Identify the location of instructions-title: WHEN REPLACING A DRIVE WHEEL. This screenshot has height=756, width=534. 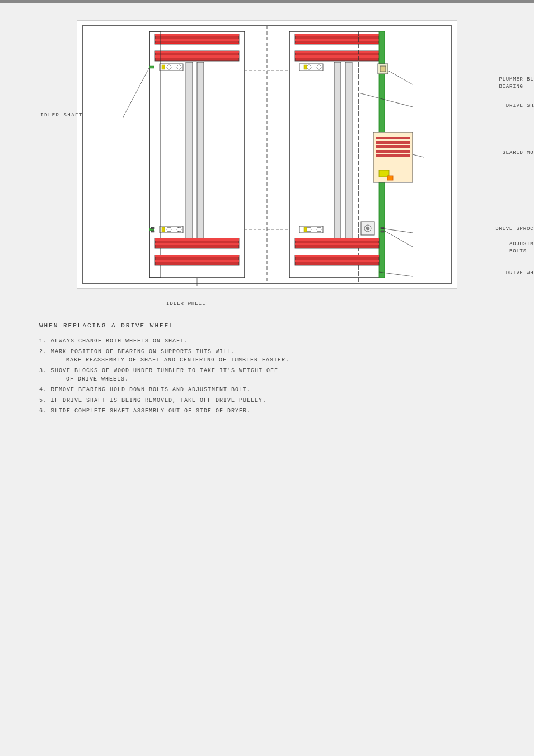
(270, 326).